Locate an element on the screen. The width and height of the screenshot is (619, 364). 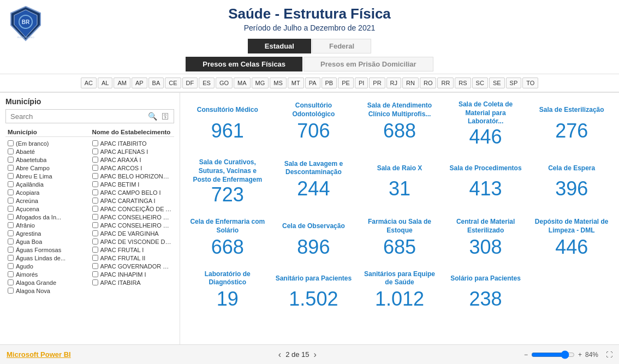
list-item: Agrestina is located at coordinates (48, 234).